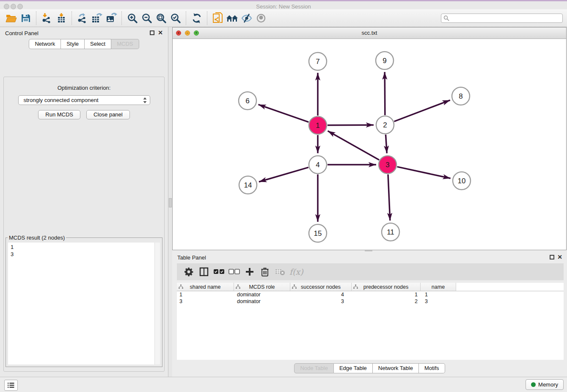  What do you see at coordinates (248, 185) in the screenshot?
I see `graph-node-14: 14` at bounding box center [248, 185].